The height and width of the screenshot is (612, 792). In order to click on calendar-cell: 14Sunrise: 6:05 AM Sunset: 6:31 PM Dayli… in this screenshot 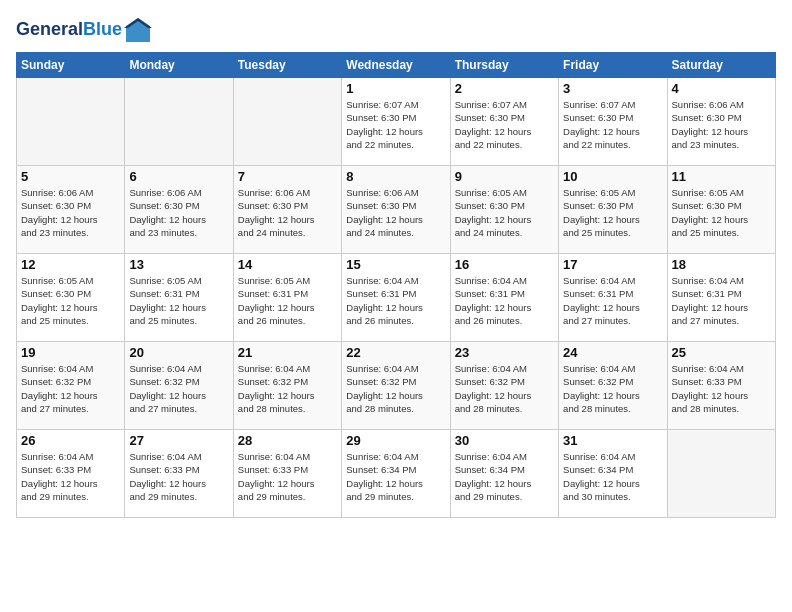, I will do `click(287, 298)`.